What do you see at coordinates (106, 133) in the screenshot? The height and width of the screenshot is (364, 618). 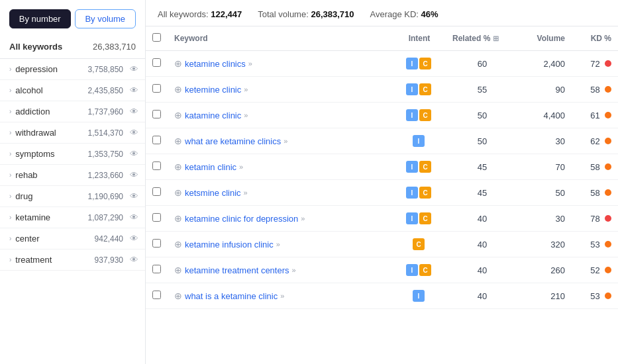 I see `sidebar-keyword-count: 1,514,370` at bounding box center [106, 133].